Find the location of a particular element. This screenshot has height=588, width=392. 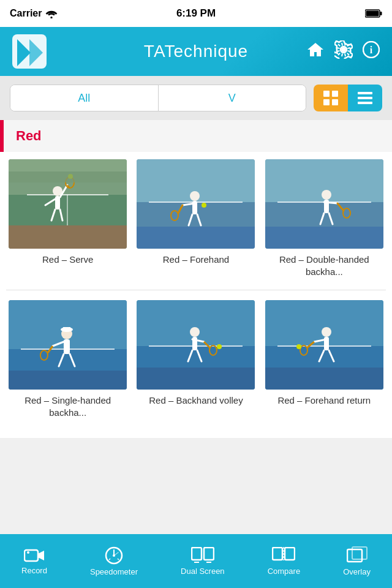

home-icon is located at coordinates (315, 51).